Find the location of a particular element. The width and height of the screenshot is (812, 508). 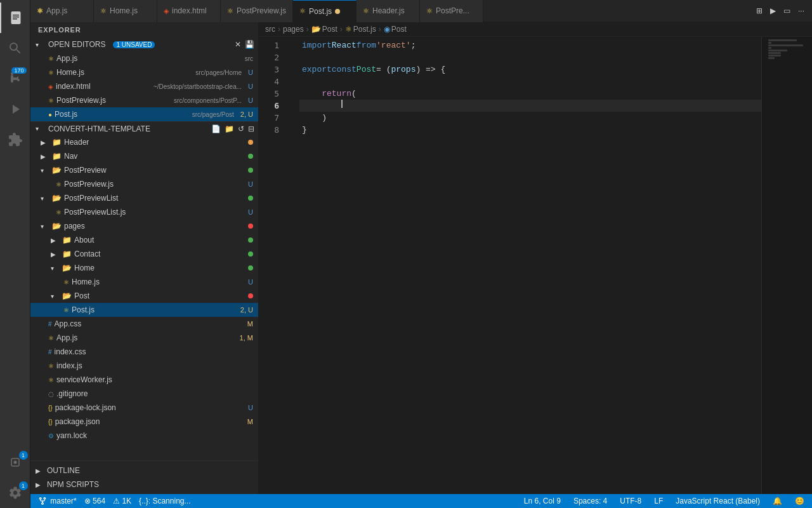

line-num-2: 2 is located at coordinates (277, 57).